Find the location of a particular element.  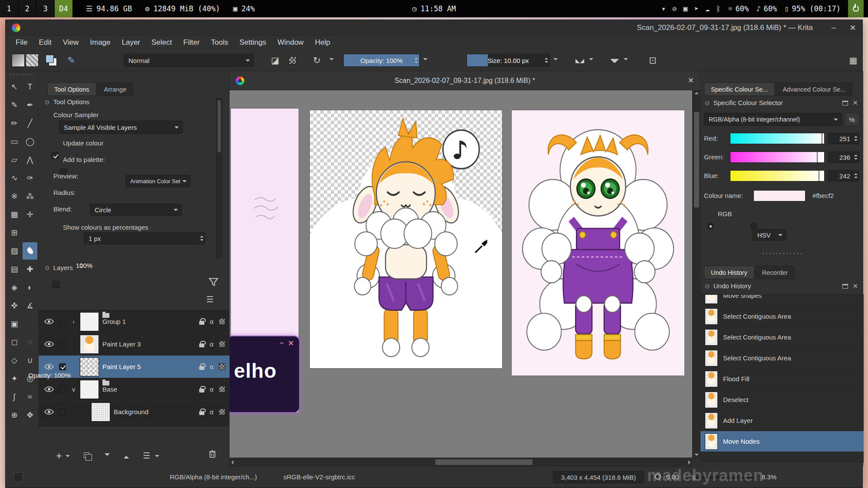

mirror-horizontal-dropdown is located at coordinates (591, 60).